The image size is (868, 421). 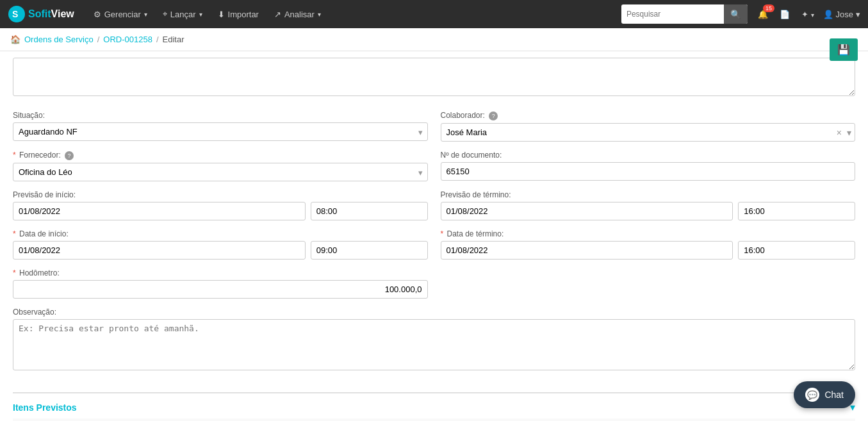 I want to click on colaborador-dropdown-button: ▾, so click(x=849, y=133).